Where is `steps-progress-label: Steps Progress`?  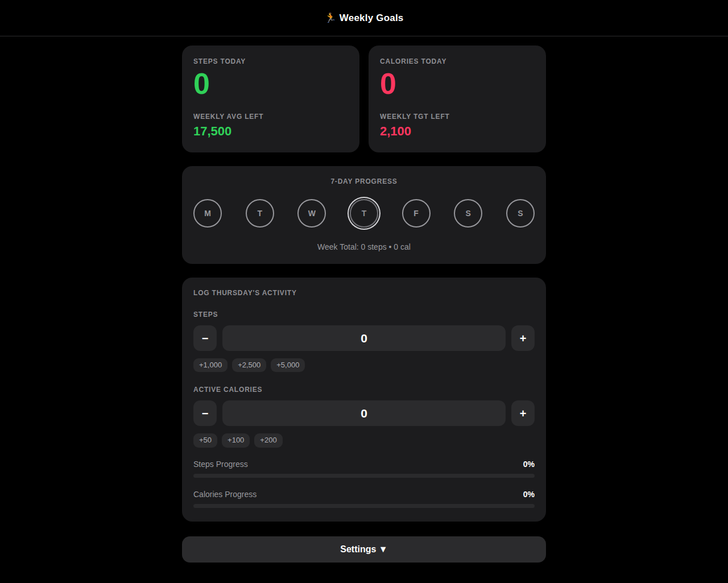 steps-progress-label: Steps Progress is located at coordinates (221, 464).